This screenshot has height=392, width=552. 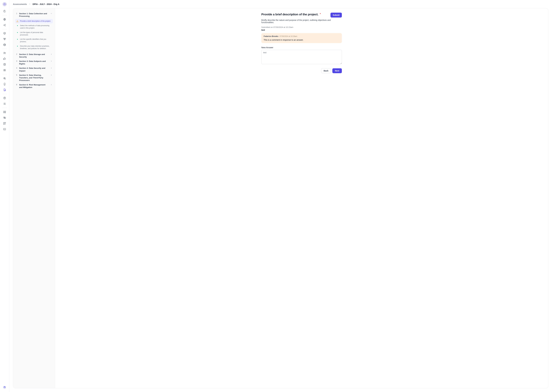 What do you see at coordinates (5, 33) in the screenshot?
I see `nav-cube-icon` at bounding box center [5, 33].